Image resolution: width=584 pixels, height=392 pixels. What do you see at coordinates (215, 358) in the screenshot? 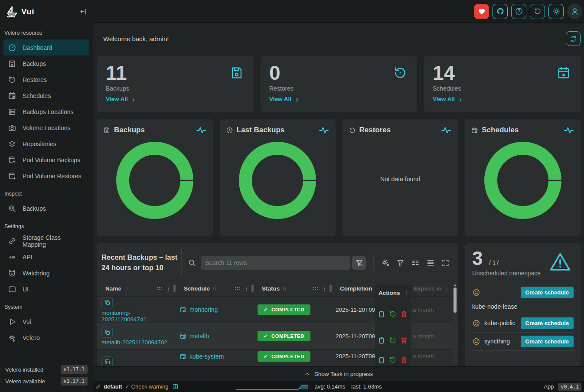
I see `schedule-link: kube-system` at bounding box center [215, 358].